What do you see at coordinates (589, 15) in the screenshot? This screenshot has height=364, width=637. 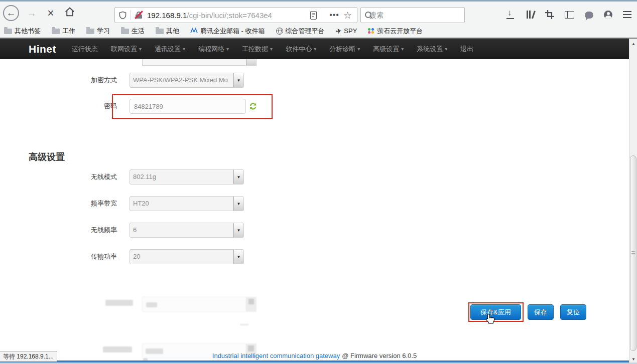 I see `chat-bubble-icon` at bounding box center [589, 15].